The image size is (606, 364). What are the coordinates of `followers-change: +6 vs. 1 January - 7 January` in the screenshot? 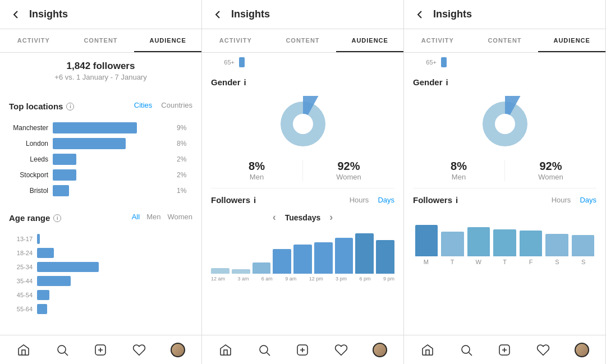 It's located at (101, 77).